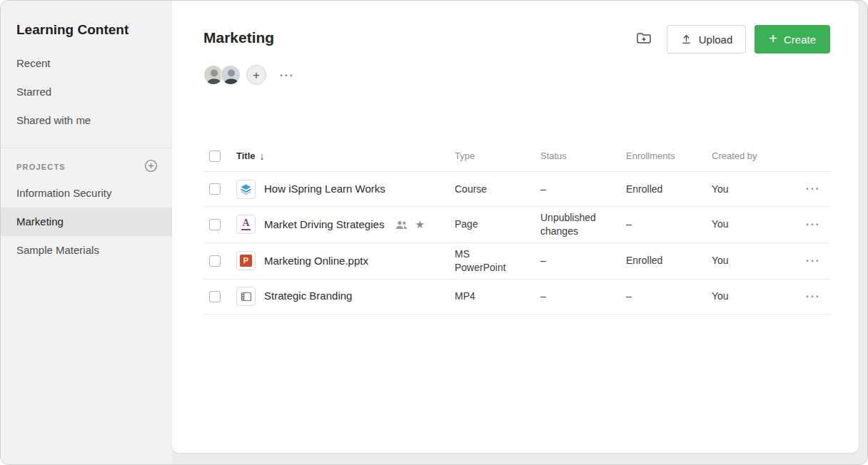 This screenshot has height=465, width=868. What do you see at coordinates (151, 167) in the screenshot?
I see `plus-circle-icon` at bounding box center [151, 167].